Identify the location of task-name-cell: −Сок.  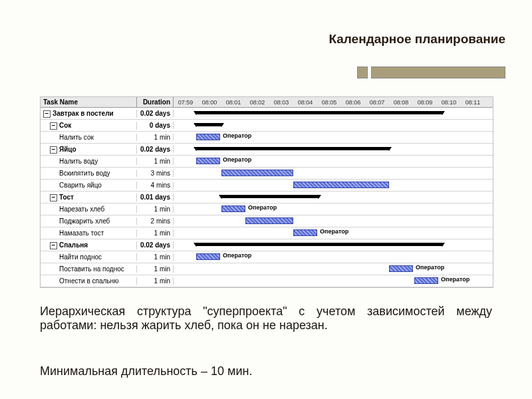
(89, 126).